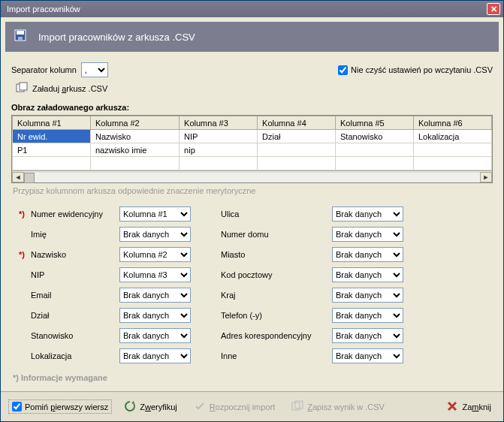 This screenshot has width=504, height=422. Describe the element at coordinates (158, 407) in the screenshot. I see `verify-label: Zweryfikuj` at that location.